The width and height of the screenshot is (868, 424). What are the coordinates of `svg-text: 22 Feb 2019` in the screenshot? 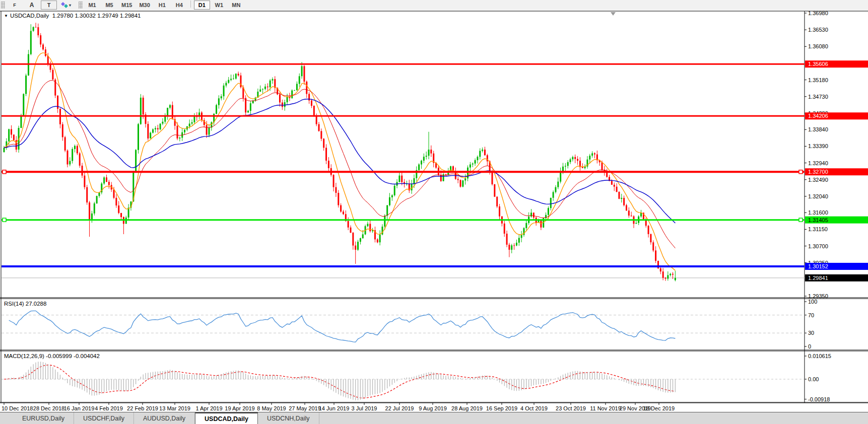 It's located at (143, 408).